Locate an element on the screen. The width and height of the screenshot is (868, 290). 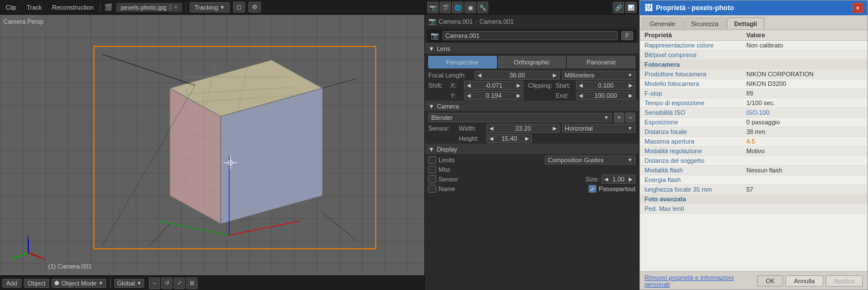
horizontal-select: Horizontal ▼ is located at coordinates (599, 128).